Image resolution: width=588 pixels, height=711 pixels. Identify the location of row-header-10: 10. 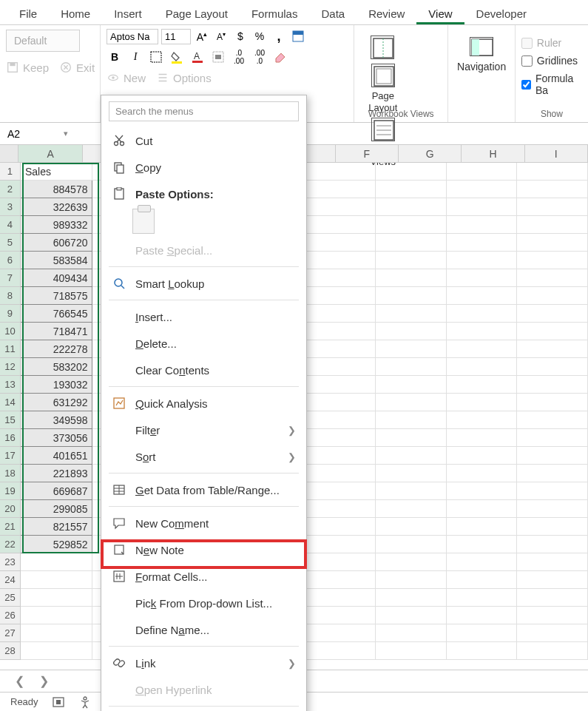
(10, 331).